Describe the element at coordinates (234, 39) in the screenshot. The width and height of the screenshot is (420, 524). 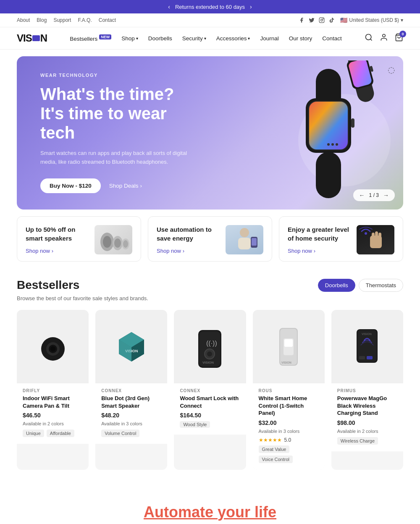
I see `nav-item-accessories: Accessories▾` at that location.